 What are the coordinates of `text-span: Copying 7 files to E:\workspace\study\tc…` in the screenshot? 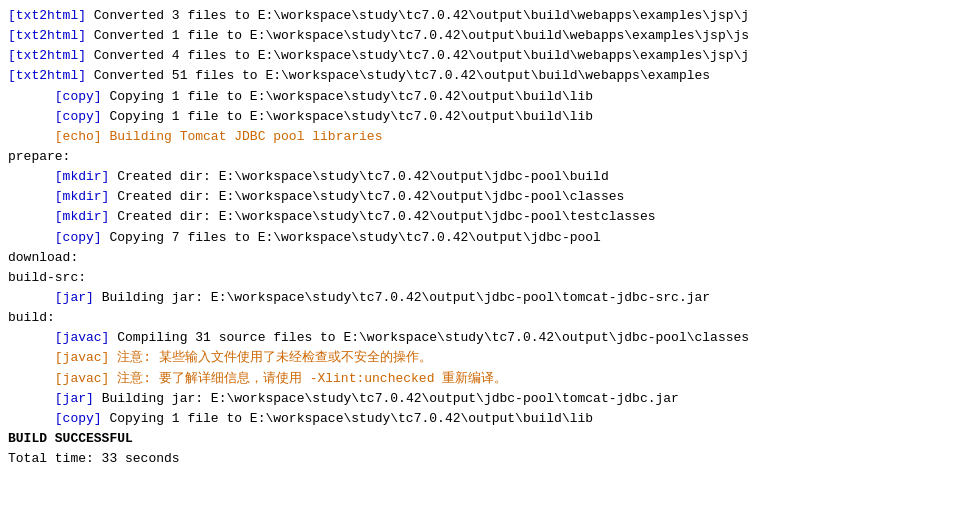 It's located at (352, 238).